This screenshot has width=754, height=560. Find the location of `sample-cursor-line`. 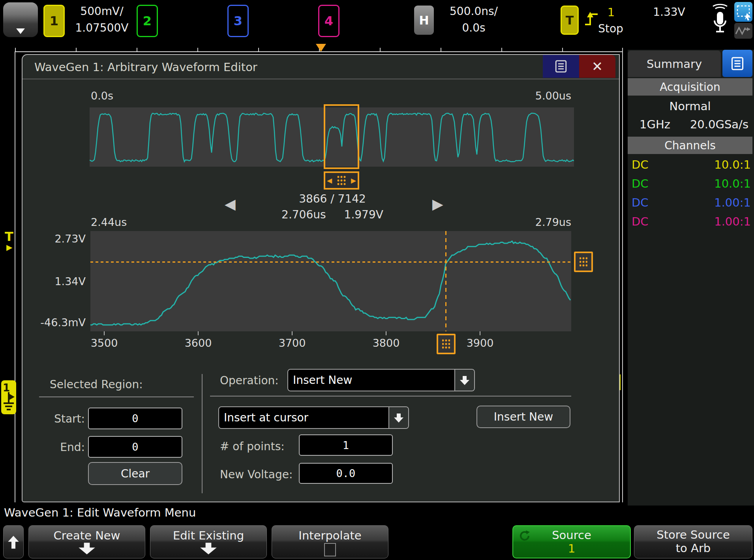

sample-cursor-line is located at coordinates (446, 281).